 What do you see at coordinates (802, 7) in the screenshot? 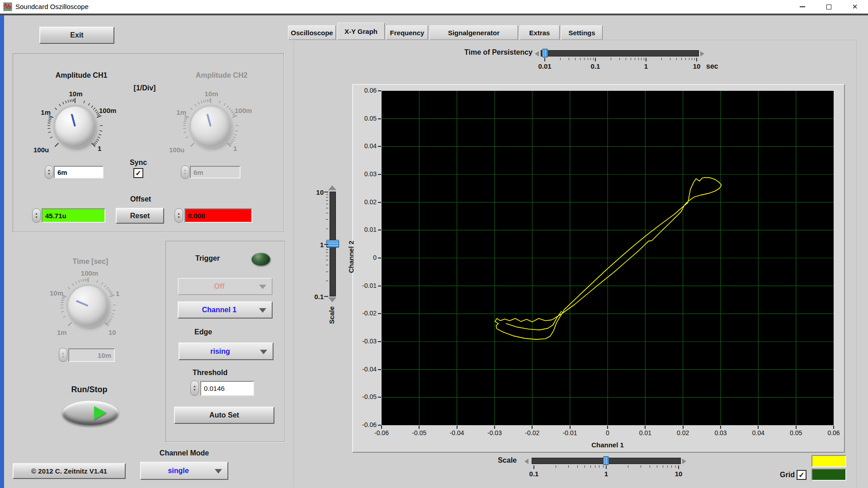
I see `minimize-icon` at bounding box center [802, 7].